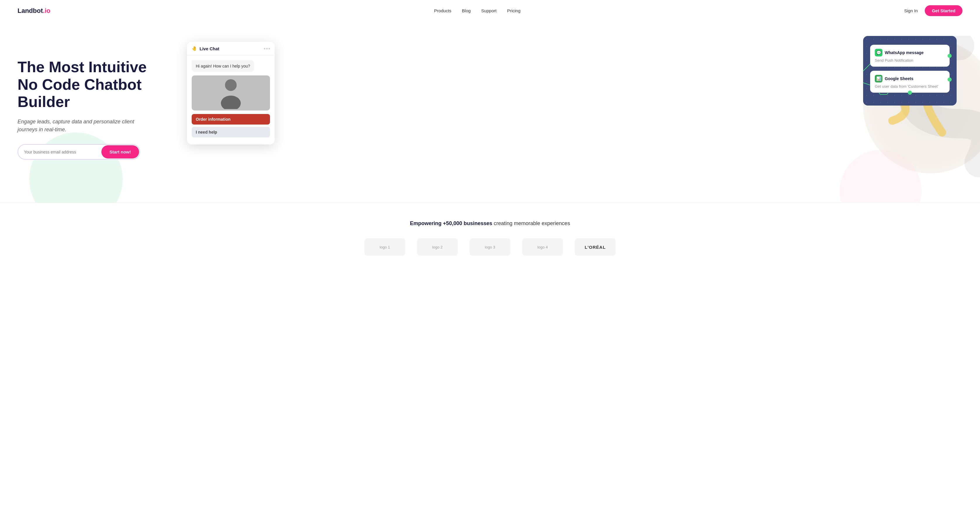 This screenshot has width=980, height=511. Describe the element at coordinates (899, 79) in the screenshot. I see `sheets-label: Google Sheets` at that location.